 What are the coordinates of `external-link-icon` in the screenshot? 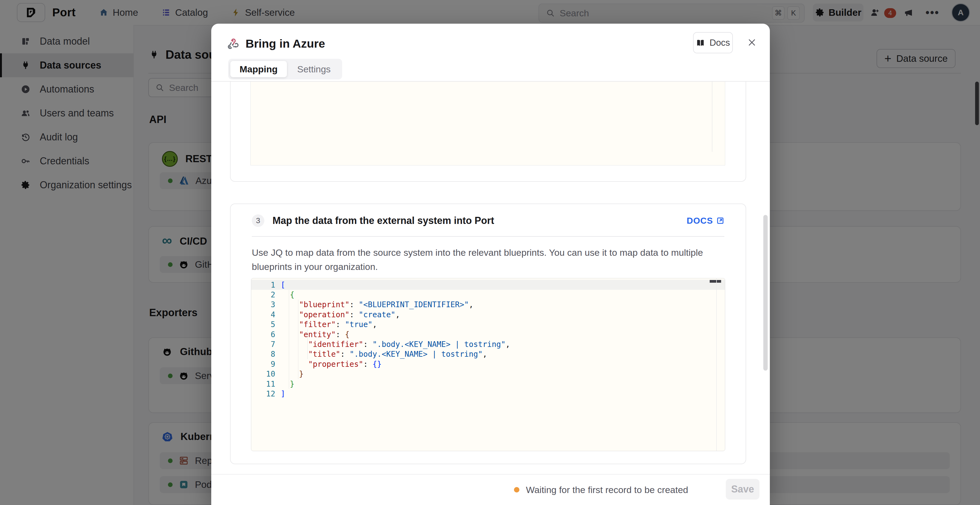 It's located at (721, 221).